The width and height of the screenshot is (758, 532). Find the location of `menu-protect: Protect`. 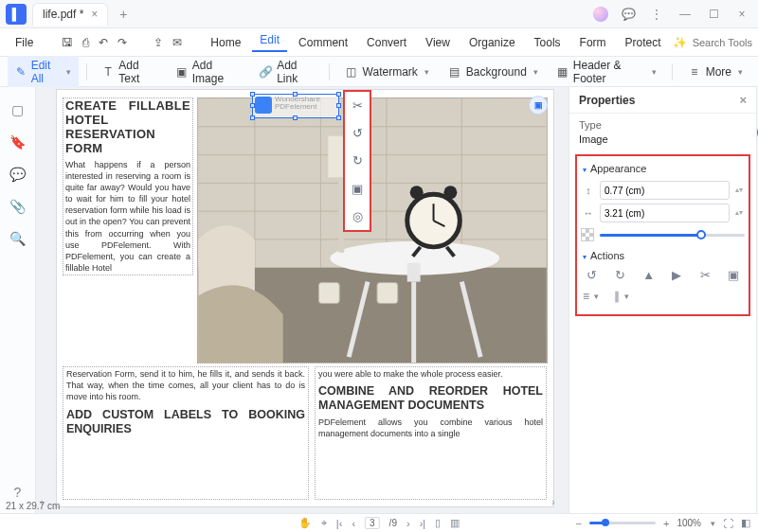

menu-protect: Protect is located at coordinates (643, 43).